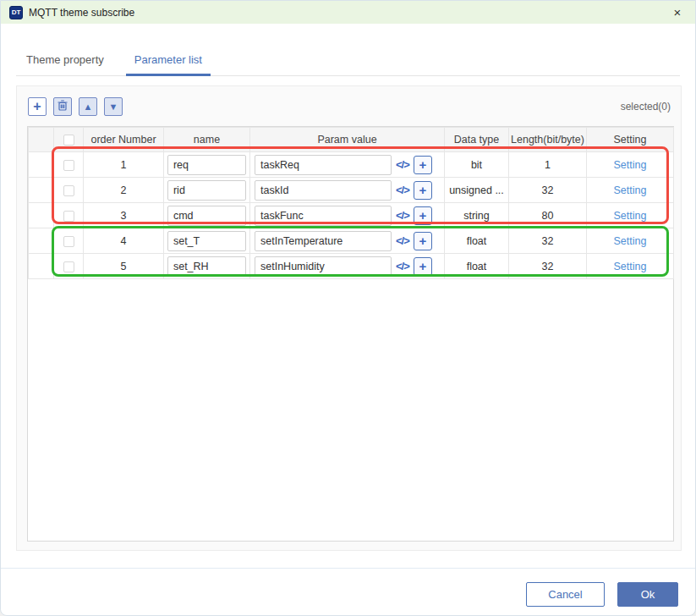 The height and width of the screenshot is (616, 696). What do you see at coordinates (352, 190) in the screenshot?
I see `table-row: 2 </> + unsigned ... 32 Setting` at bounding box center [352, 190].